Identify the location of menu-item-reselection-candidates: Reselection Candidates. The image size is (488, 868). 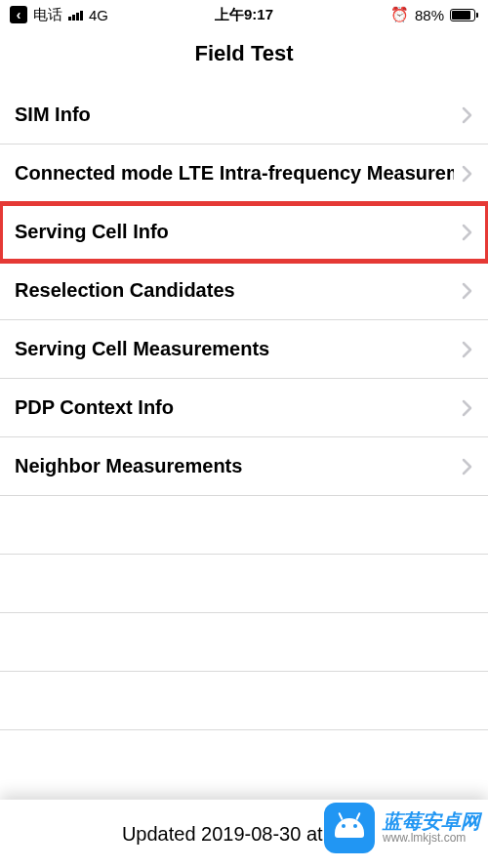
(244, 291).